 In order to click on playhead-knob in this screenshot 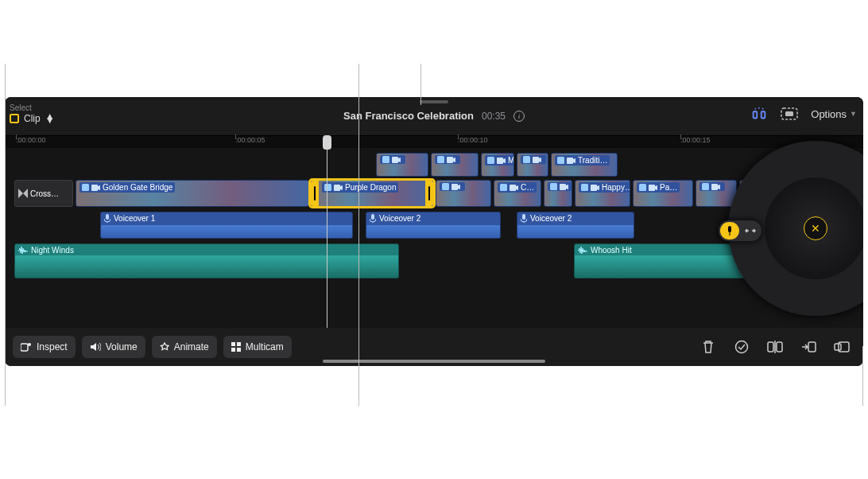, I will do `click(327, 142)`.